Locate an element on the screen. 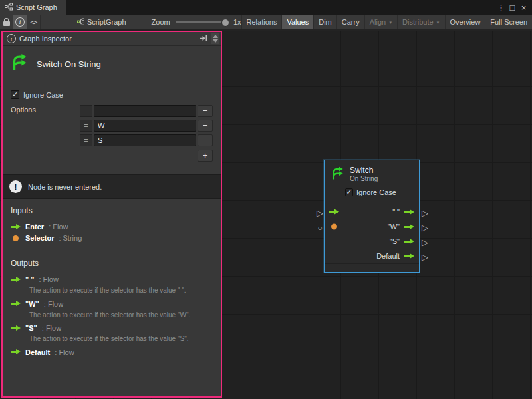  titlebar: Script Graph ⋮ □ × is located at coordinates (266, 7).